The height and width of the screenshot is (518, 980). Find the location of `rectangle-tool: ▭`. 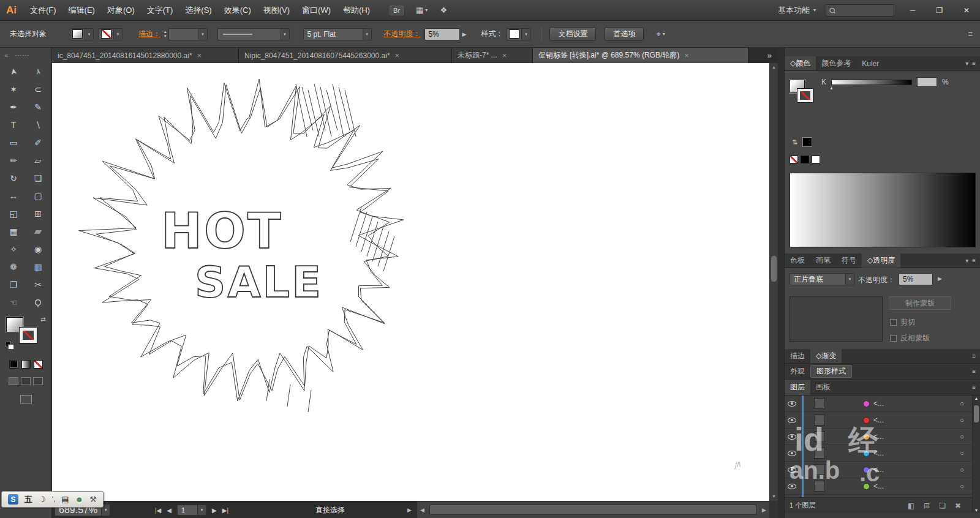

rectangle-tool: ▭ is located at coordinates (13, 142).